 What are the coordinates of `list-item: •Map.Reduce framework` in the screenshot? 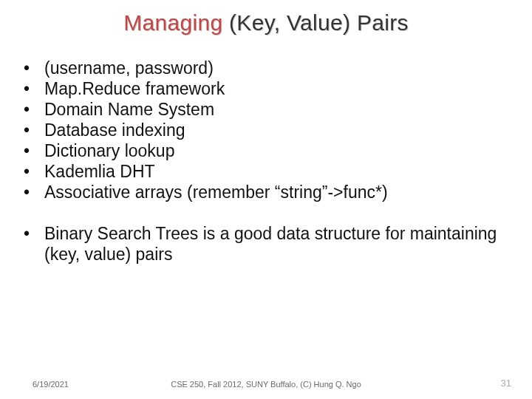 It's located at (266, 89).